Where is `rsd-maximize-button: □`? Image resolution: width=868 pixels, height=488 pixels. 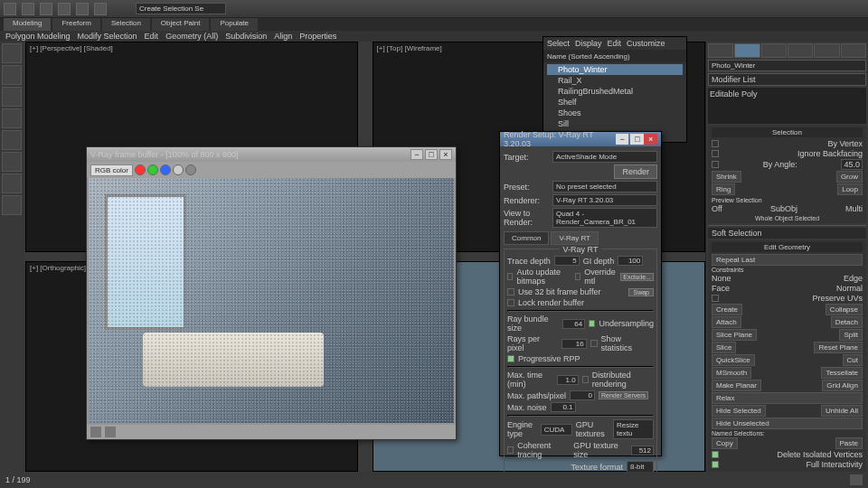
rsd-maximize-button: □ is located at coordinates (637, 139).